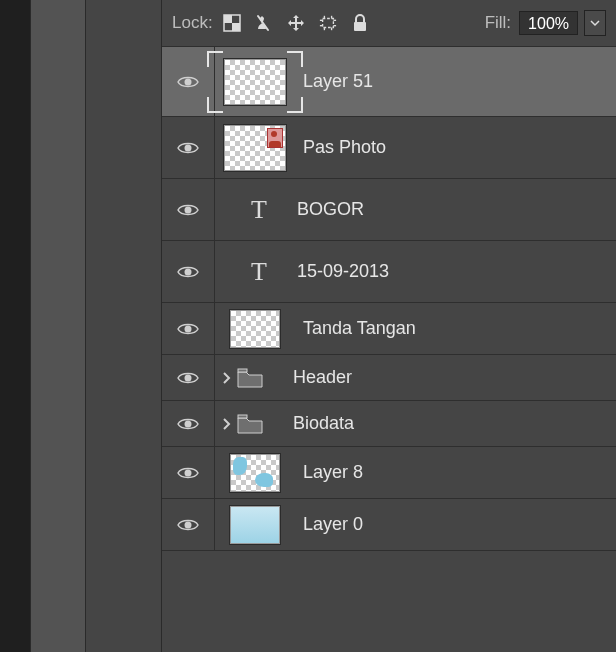 The height and width of the screenshot is (652, 616). I want to click on layer-name: 15-09-2013, so click(452, 272).